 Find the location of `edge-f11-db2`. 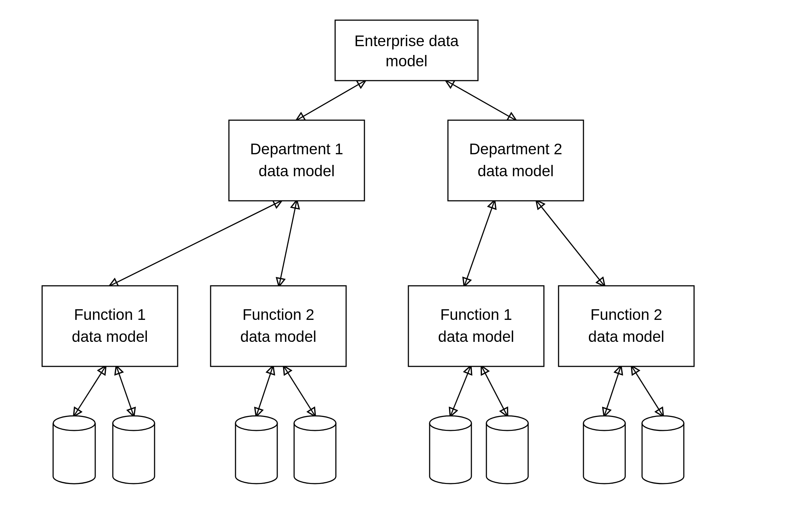

edge-f11-db2 is located at coordinates (125, 391).